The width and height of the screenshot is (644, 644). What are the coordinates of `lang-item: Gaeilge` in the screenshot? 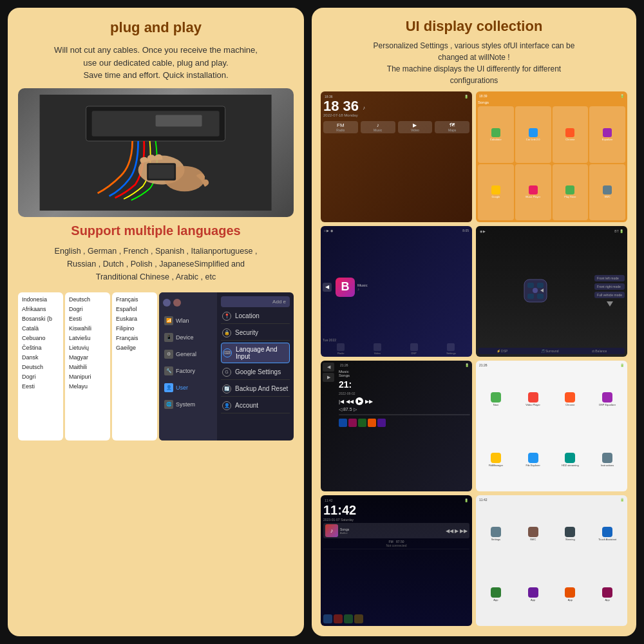 It's located at (135, 348).